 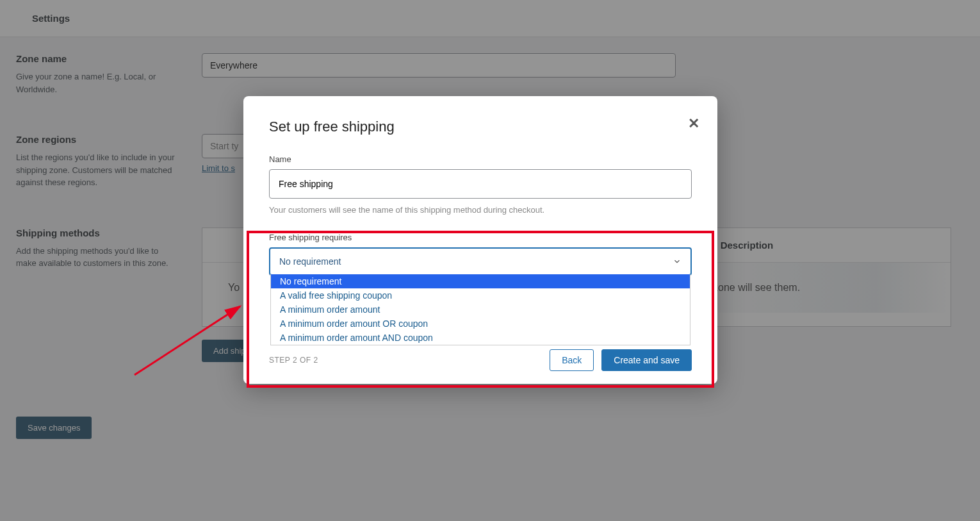 I want to click on chevron-down-icon, so click(x=677, y=261).